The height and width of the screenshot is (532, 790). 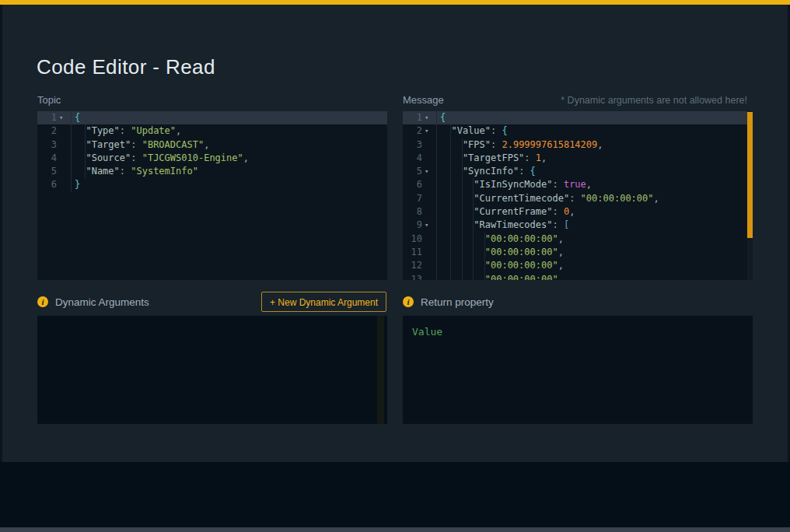 What do you see at coordinates (750, 196) in the screenshot?
I see `message-scrollbar-track` at bounding box center [750, 196].